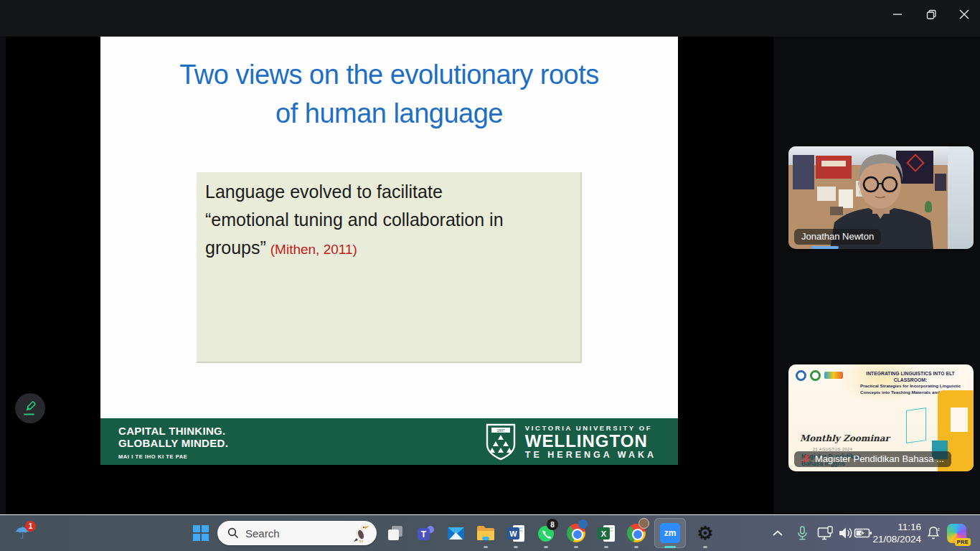 This screenshot has height=551, width=980. What do you see at coordinates (361, 533) in the screenshot?
I see `search-bird-icon` at bounding box center [361, 533].